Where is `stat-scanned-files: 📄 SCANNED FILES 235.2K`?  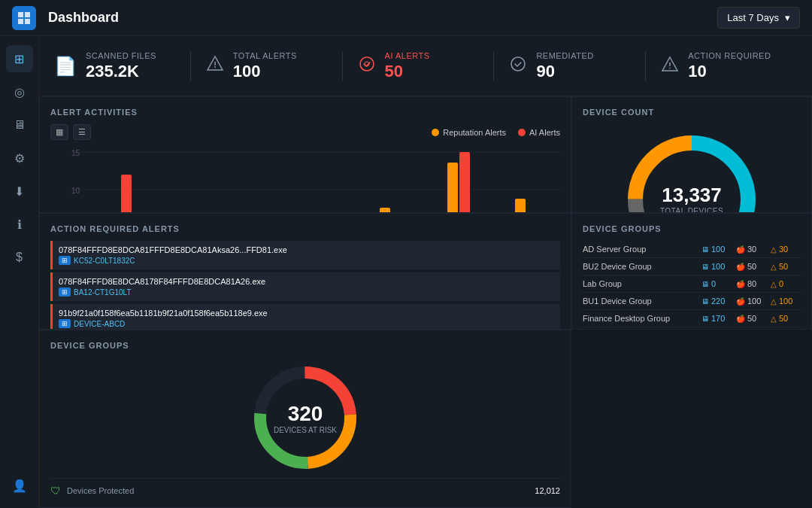 stat-scanned-files: 📄 SCANNED FILES 235.2K is located at coordinates (123, 66).